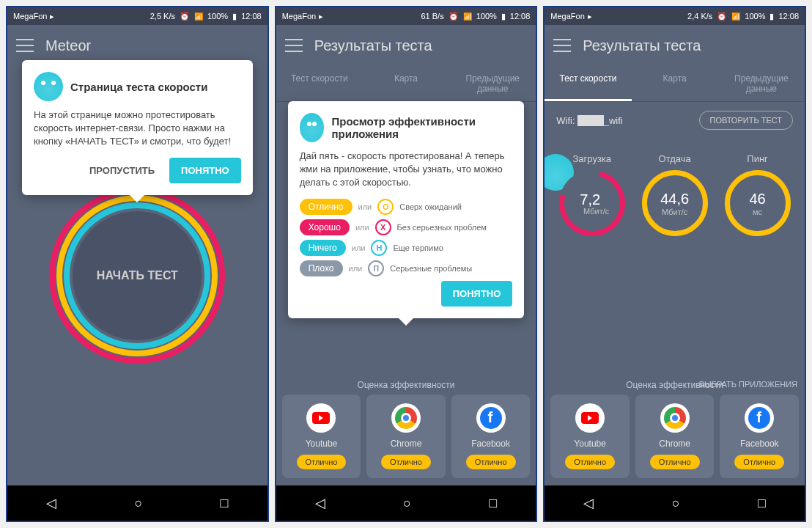  I want to click on rating-pill: Плохо, so click(321, 268).